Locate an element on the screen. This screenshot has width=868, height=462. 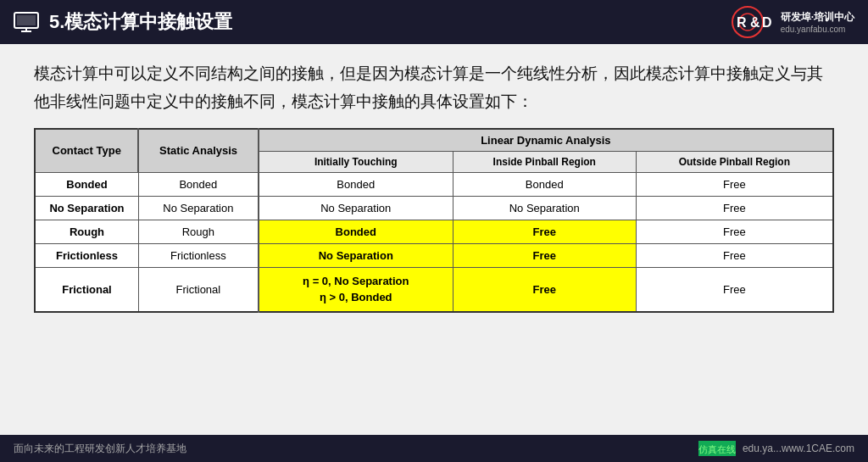
page-title: 5.模态计算中接触设置 is located at coordinates (390, 22).